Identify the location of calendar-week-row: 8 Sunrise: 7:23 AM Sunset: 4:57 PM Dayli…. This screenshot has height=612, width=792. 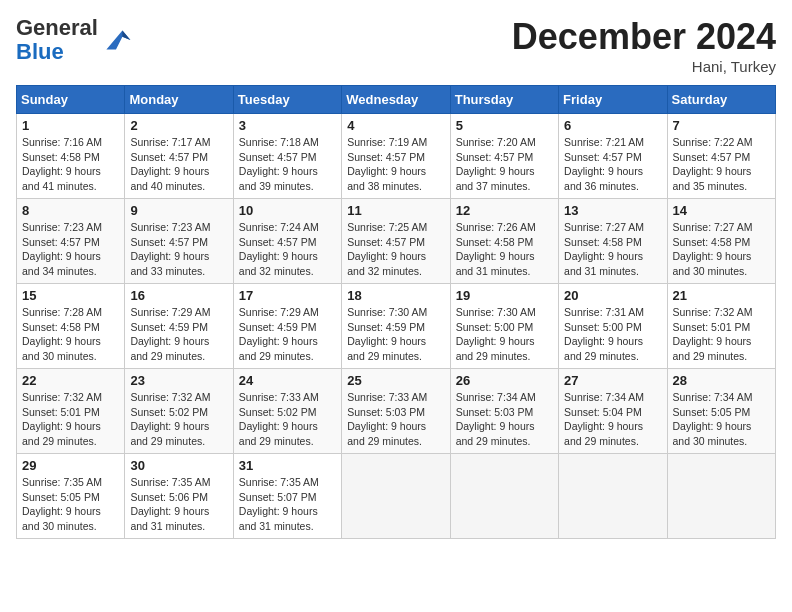
(396, 242).